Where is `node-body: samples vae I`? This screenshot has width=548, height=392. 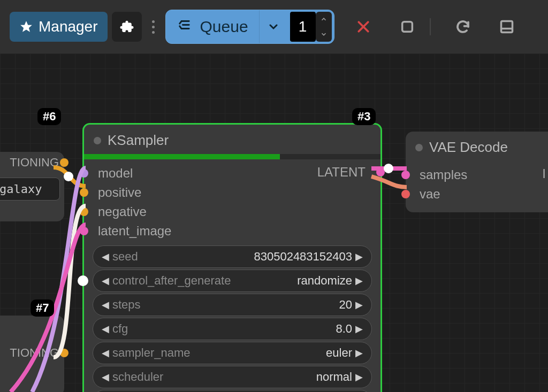
node-body: samples vae I is located at coordinates (477, 187).